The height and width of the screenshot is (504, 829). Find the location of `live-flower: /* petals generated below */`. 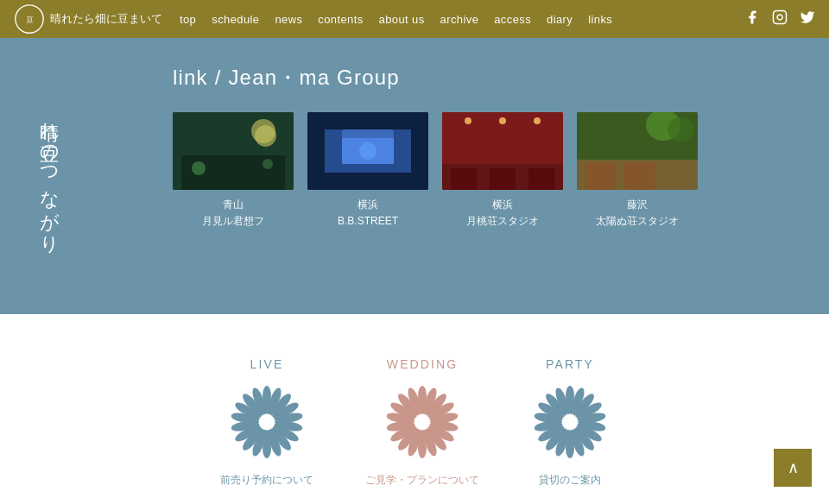

live-flower: /* petals generated below */ is located at coordinates (267, 422).